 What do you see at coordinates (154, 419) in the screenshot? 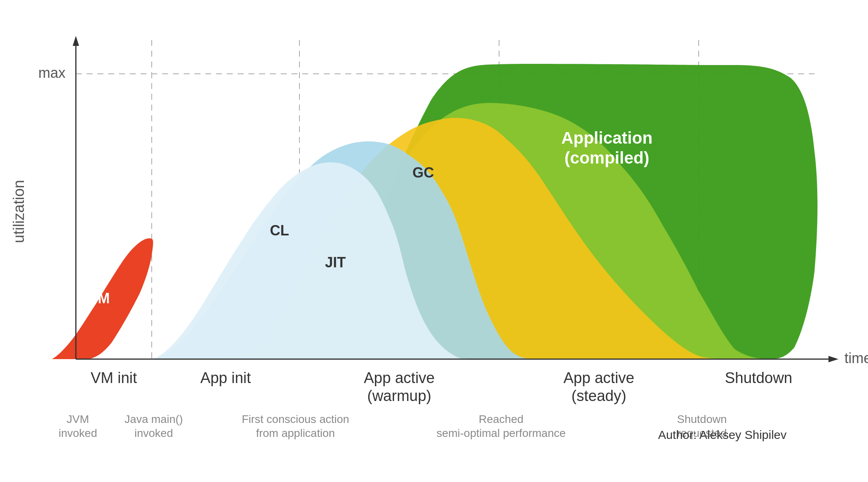
I see `sublabel-java-main: Java main()` at bounding box center [154, 419].